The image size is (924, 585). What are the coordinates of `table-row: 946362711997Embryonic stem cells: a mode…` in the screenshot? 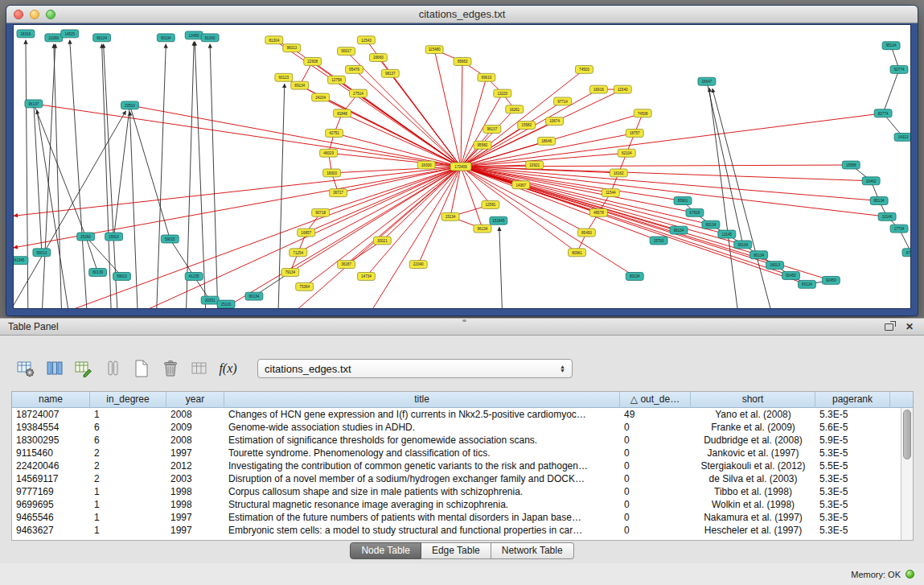 It's located at (462, 530).